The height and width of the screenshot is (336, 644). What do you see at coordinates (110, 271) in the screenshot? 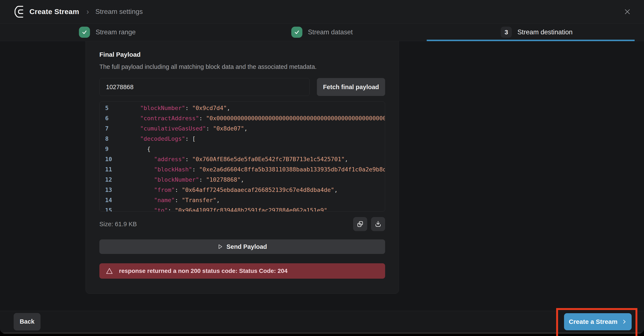
I see `warning-triangle-icon` at bounding box center [110, 271].